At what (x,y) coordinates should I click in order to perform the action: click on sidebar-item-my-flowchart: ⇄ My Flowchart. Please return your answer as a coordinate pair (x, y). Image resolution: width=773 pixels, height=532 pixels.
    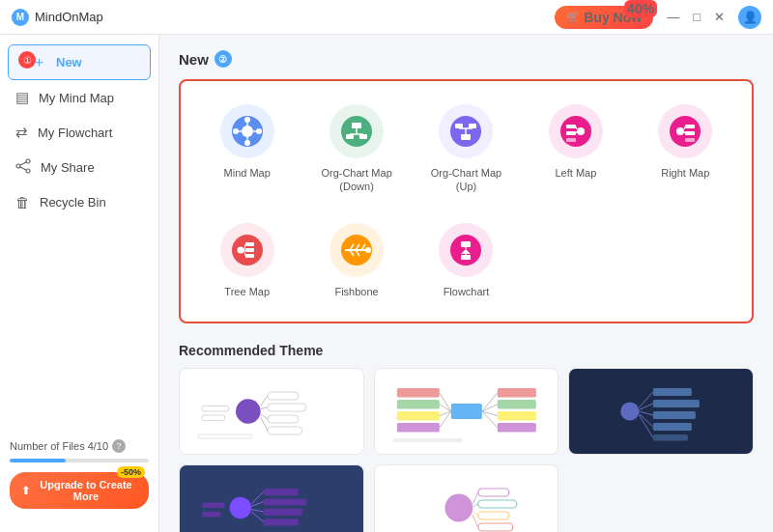
    Looking at the image, I should click on (79, 132).